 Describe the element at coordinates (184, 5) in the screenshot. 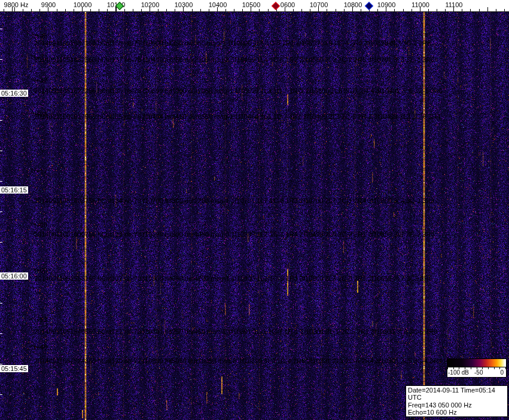

I see `freq-label: 10300` at that location.